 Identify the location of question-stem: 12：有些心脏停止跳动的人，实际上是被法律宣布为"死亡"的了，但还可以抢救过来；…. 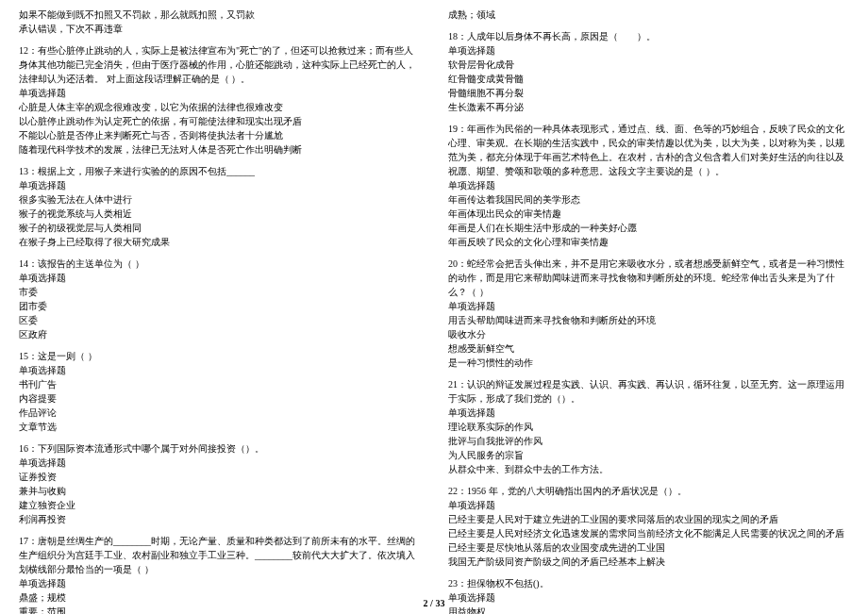
(219, 64).